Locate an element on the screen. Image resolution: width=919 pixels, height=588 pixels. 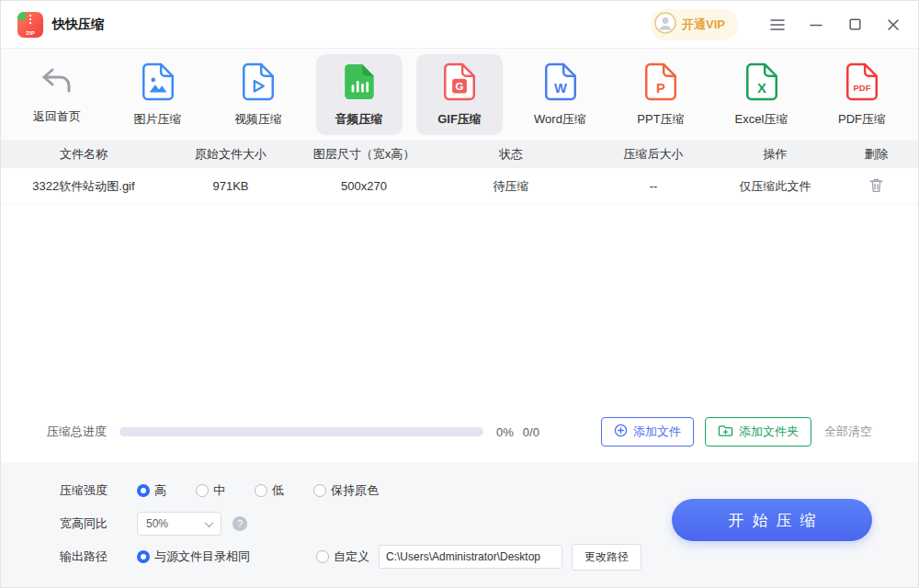
logo-text: ZIP is located at coordinates (30, 33).